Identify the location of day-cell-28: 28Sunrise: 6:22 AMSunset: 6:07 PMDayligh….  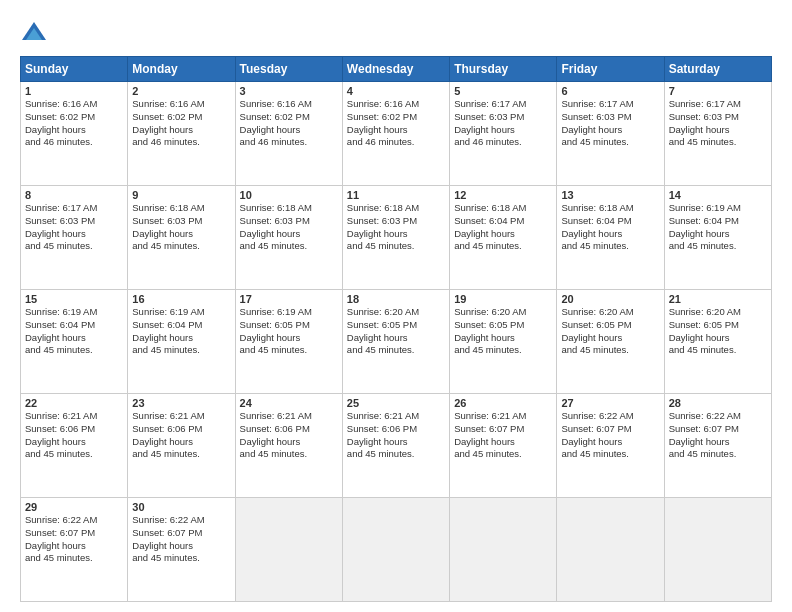
(718, 446).